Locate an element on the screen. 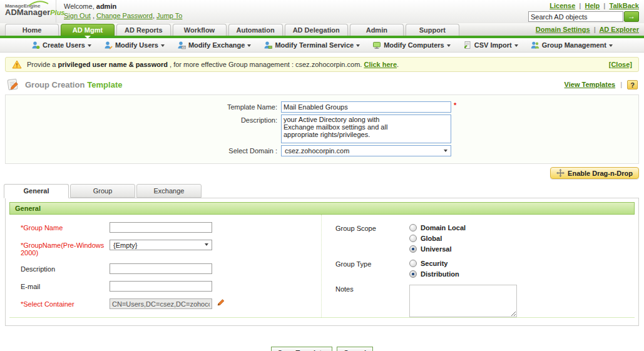 This screenshot has height=351, width=644. create-users-icon is located at coordinates (36, 45).